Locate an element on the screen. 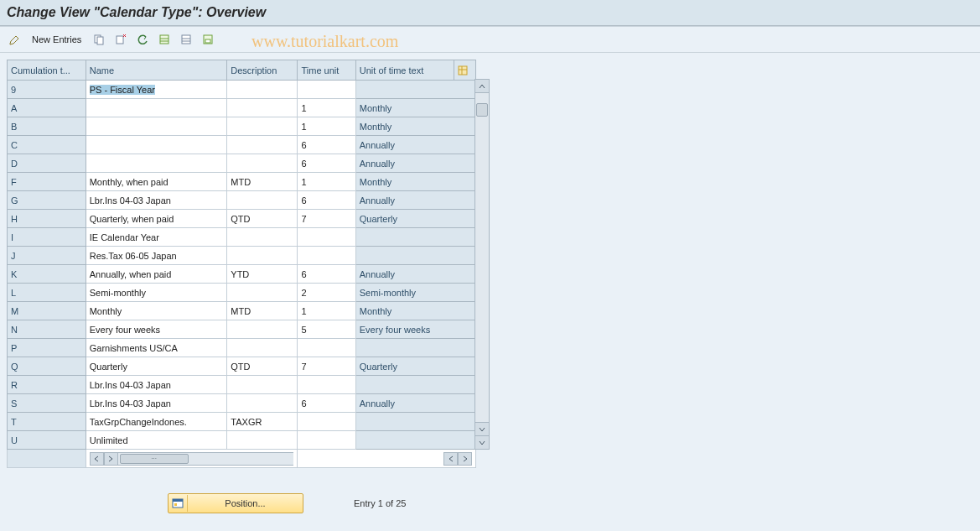  col-header-description: Description is located at coordinates (262, 70).